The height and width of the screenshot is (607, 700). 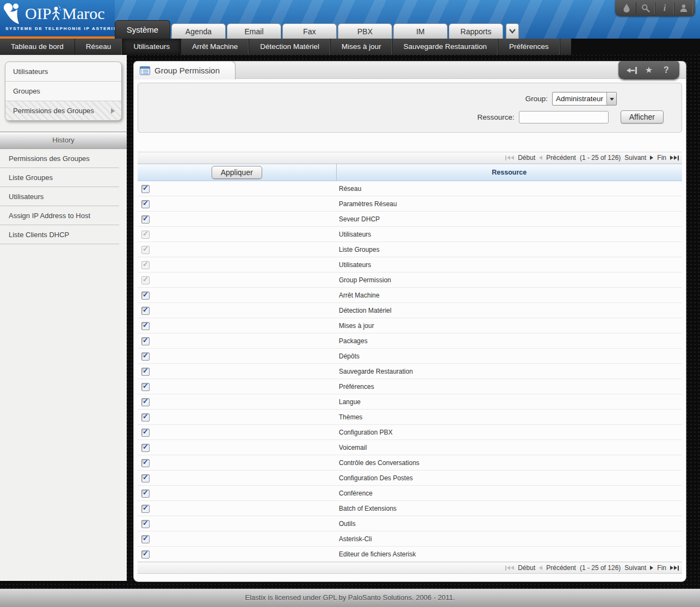 I want to click on history-item-liste-clients-dhcp: Liste Clients DHCP, so click(x=60, y=235).